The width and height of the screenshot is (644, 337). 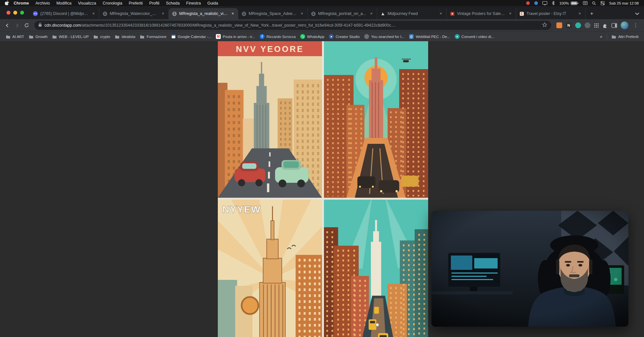 What do you see at coordinates (112, 3) in the screenshot?
I see `menubar-item-cronologia: Cronologia` at bounding box center [112, 3].